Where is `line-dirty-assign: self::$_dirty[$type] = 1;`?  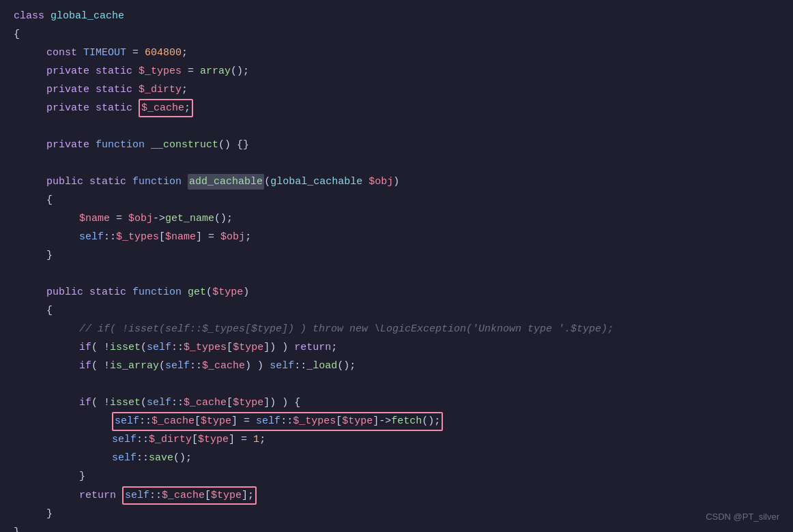 line-dirty-assign: self::$_dirty[$type] = 1; is located at coordinates (403, 441).